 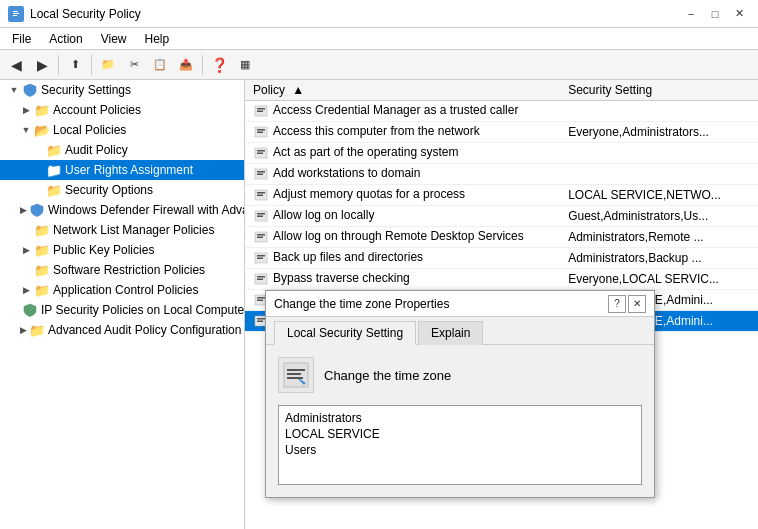 I want to click on tree-label-advanced-audit: Advanced Audit Policy Configuration, so click(x=144, y=330).